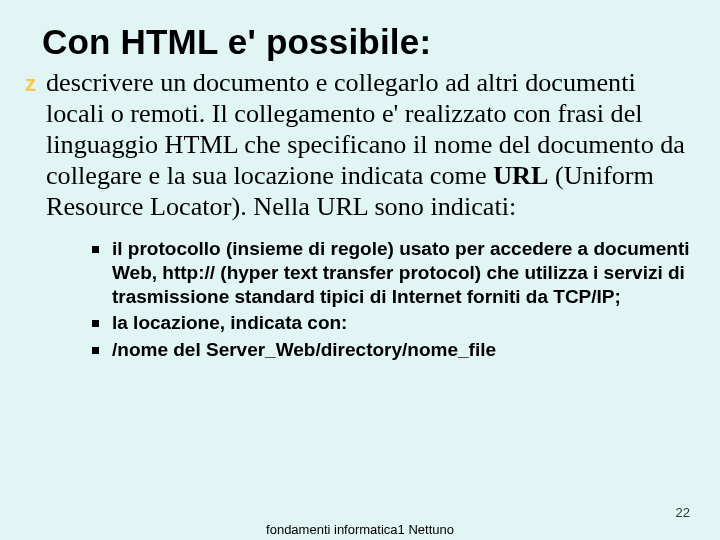 The image size is (720, 540). What do you see at coordinates (360, 531) in the screenshot?
I see `footer-center: fondamenti informatica1 Nettuno parte 2` at bounding box center [360, 531].